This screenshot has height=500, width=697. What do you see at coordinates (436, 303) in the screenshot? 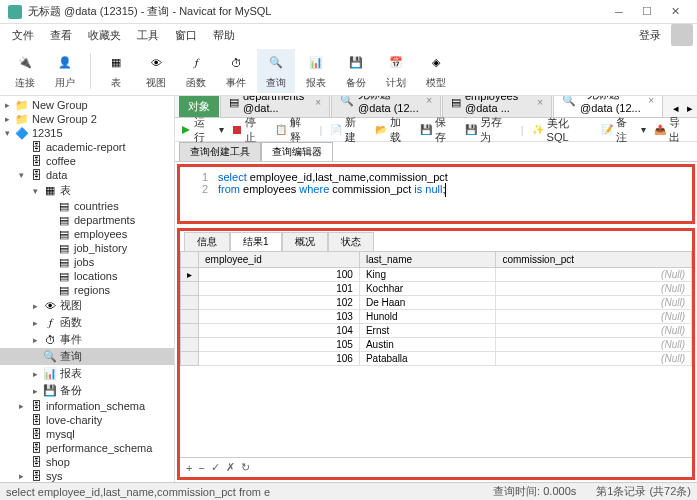
I see `table-row: 102De Haan(Null)` at bounding box center [436, 303].